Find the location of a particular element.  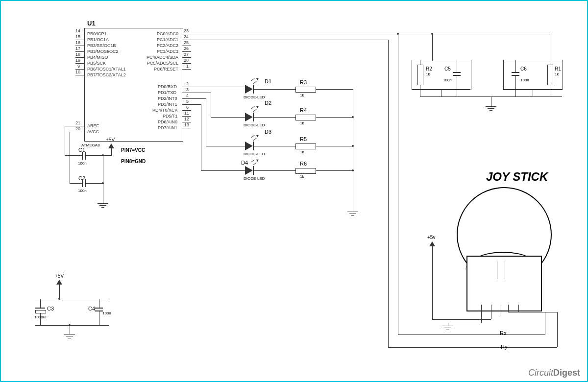

resistor-r3 is located at coordinates (306, 90).